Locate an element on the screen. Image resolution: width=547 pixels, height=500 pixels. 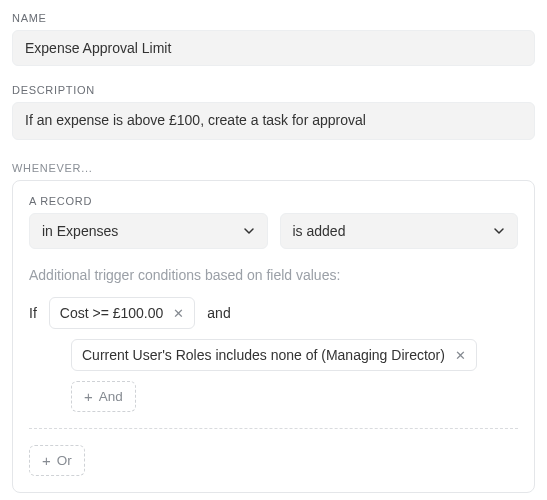
event-select: is added is located at coordinates (400, 231).